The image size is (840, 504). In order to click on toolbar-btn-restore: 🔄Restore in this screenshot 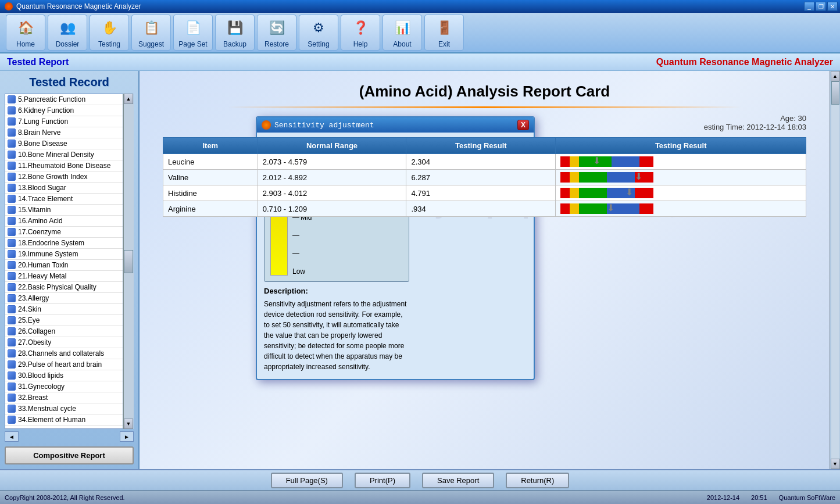, I will do `click(277, 33)`.